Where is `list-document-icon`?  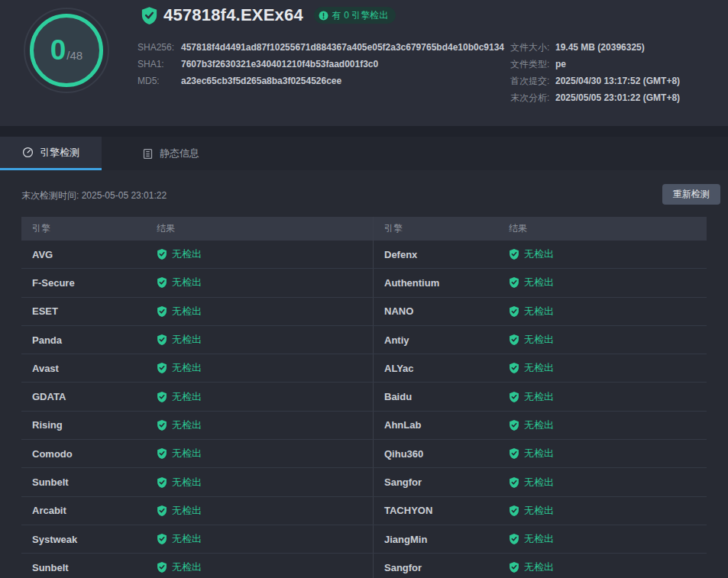 list-document-icon is located at coordinates (148, 154).